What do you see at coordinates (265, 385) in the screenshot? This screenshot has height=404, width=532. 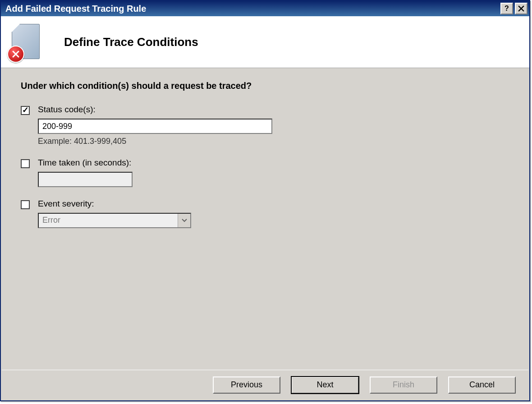 I see `wizard-footer: Previous Next Finish Cancel` at bounding box center [265, 385].